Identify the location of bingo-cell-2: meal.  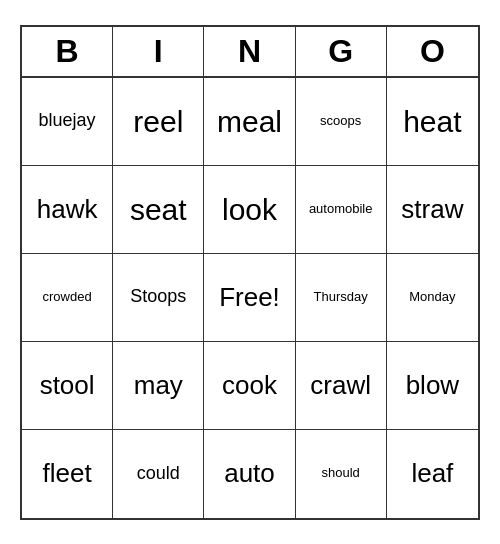
(250, 122).